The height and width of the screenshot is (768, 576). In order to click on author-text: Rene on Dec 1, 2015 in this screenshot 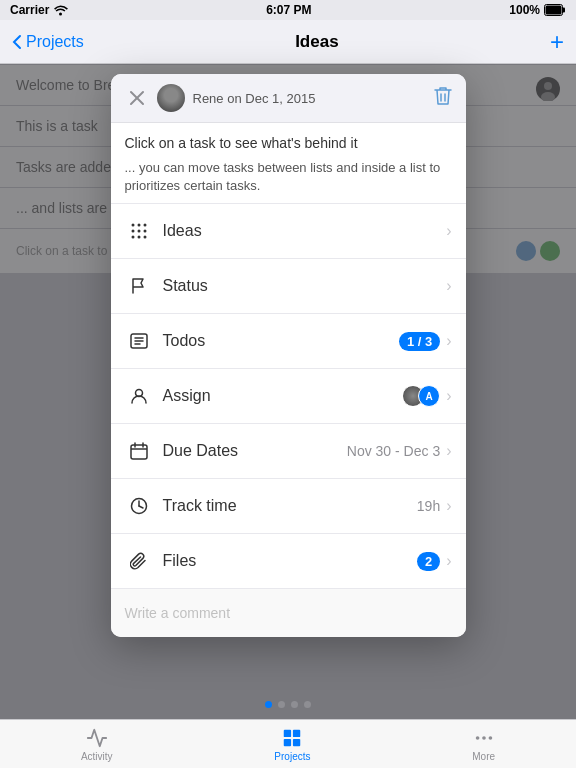, I will do `click(254, 98)`.